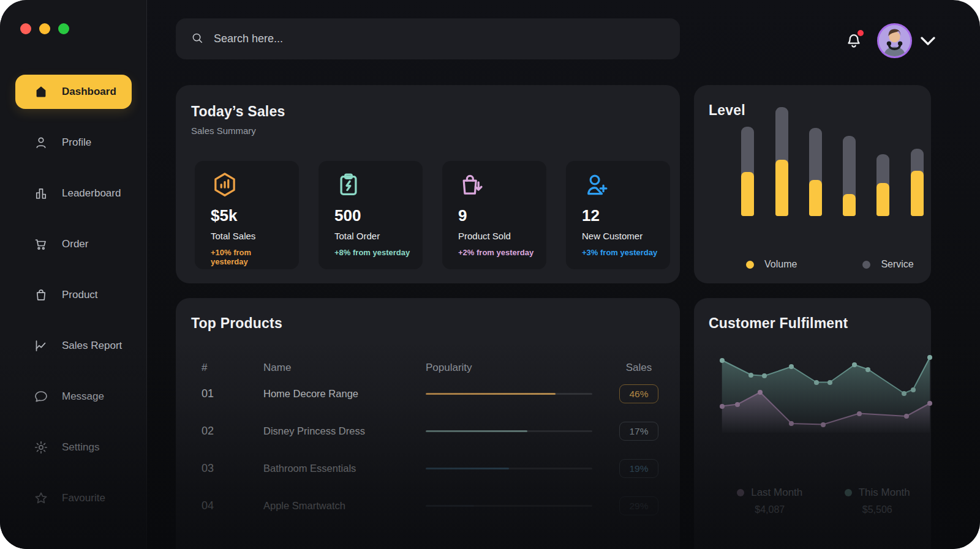 The image size is (980, 549). What do you see at coordinates (428, 431) in the screenshot?
I see `table-row: 02Disney Princess Dress17%` at bounding box center [428, 431].